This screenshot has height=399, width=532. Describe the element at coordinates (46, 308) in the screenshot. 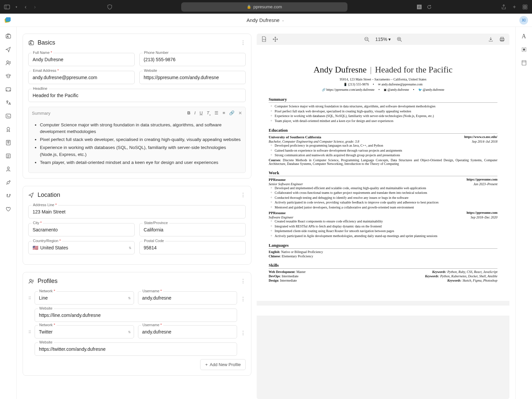

I see `profile-website-label: Website` at that location.